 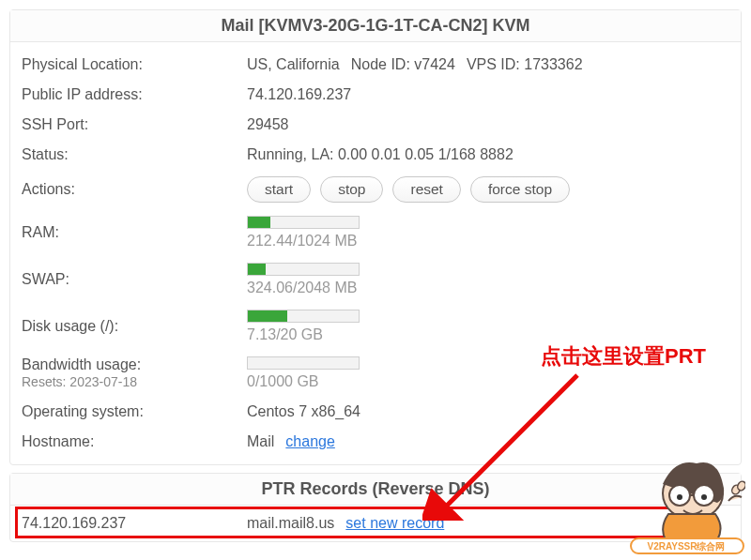 I want to click on ssh-port-label: SSH Port:, so click(x=134, y=125).